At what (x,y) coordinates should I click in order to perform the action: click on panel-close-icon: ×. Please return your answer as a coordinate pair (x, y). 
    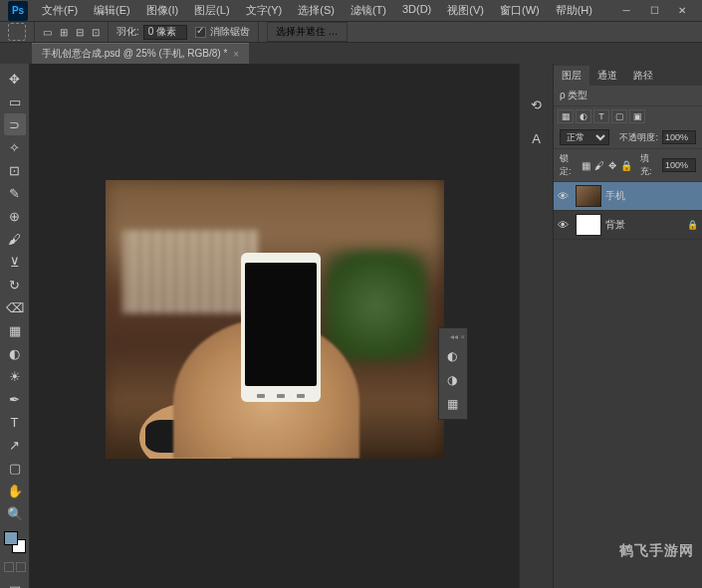
    Looking at the image, I should click on (462, 336).